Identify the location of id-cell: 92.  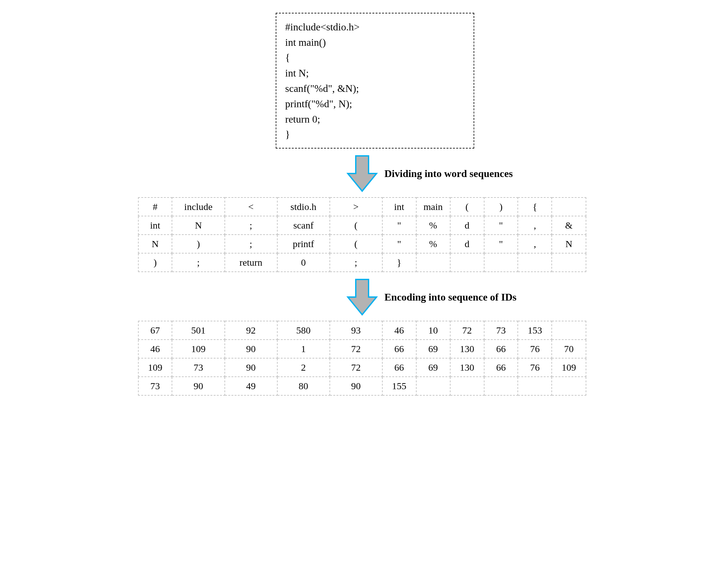
(251, 331).